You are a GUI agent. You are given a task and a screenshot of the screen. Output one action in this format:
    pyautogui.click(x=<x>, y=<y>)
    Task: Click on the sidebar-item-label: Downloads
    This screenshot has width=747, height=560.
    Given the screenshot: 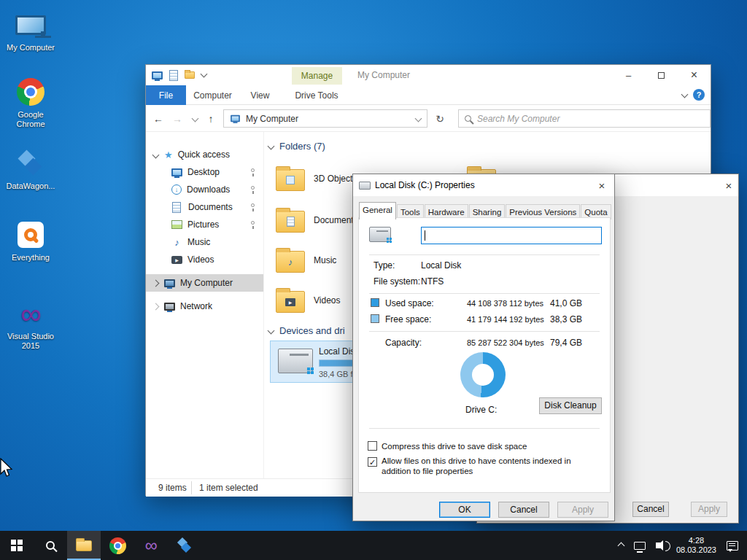 What is the action you would take?
    pyautogui.click(x=209, y=190)
    